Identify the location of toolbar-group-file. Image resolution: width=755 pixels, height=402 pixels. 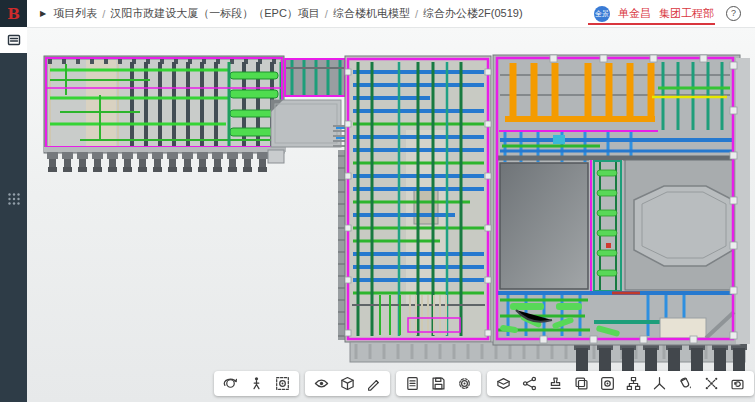
(438, 384).